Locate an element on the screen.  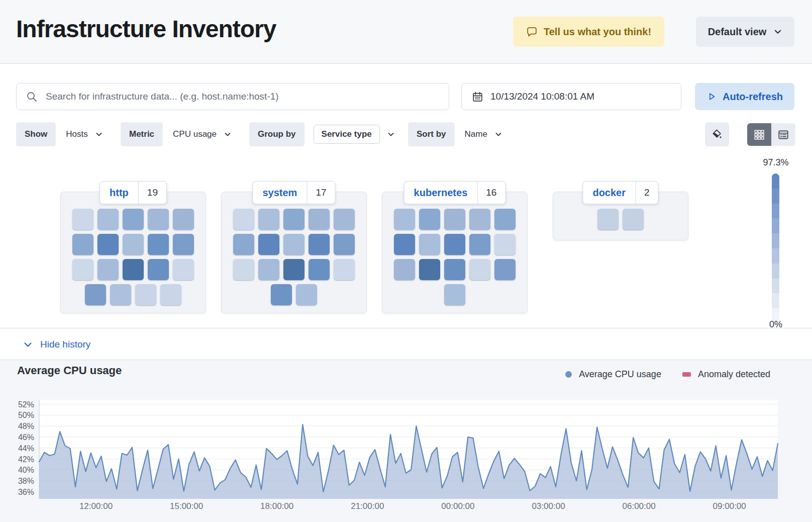
hide-history-link: Hide history is located at coordinates (57, 344).